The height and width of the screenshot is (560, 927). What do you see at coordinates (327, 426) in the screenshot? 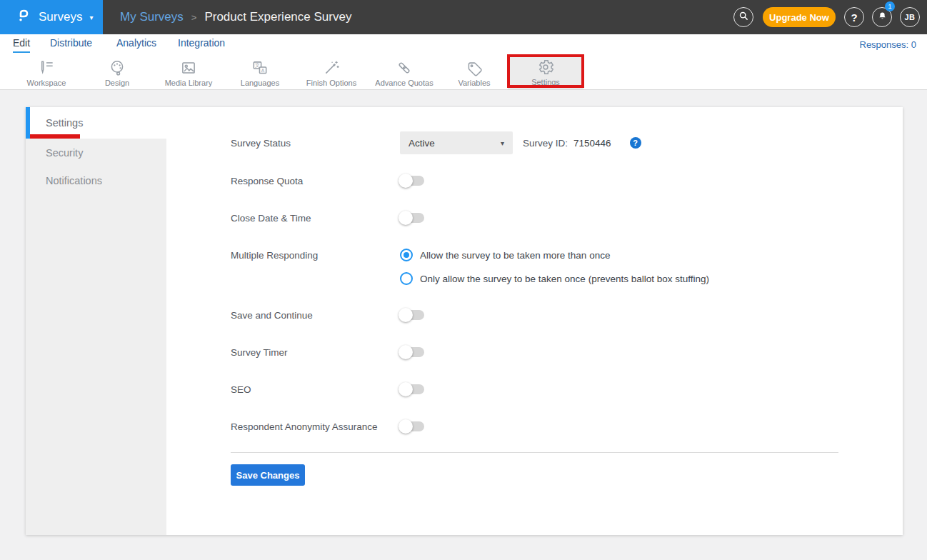
I see `respondent-anonymity-row: Respondent Anonymity Assurance` at bounding box center [327, 426].